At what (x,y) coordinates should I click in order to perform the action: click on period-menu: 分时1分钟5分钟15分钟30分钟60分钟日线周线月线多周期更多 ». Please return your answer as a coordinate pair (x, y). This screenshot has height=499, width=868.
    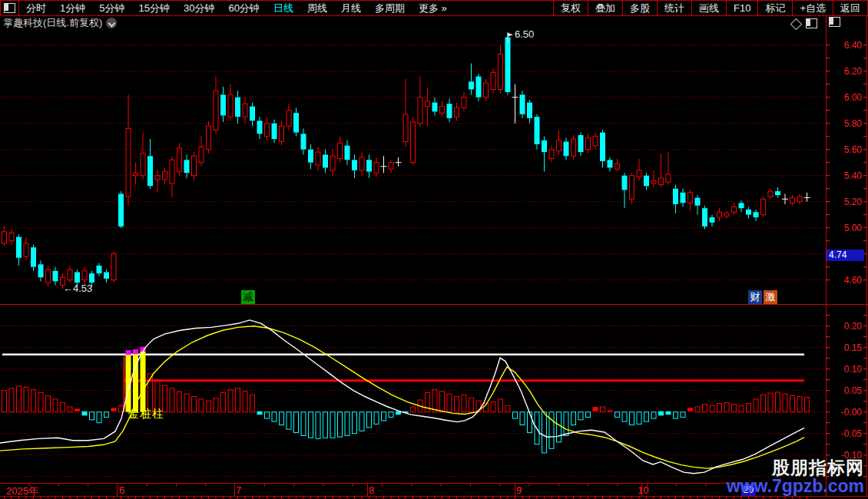
    Looking at the image, I should click on (237, 8).